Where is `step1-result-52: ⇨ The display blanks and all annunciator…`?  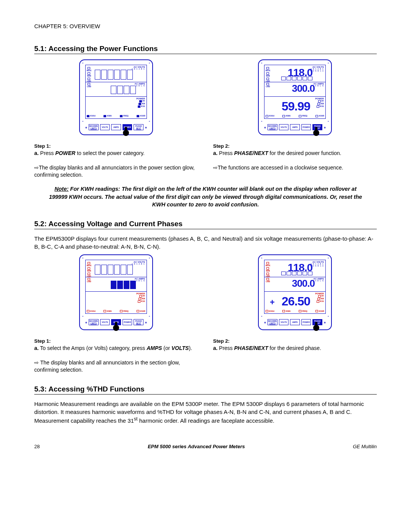
step1-result-52: ⇨ The display blanks and all annunciator… is located at coordinates (107, 366).